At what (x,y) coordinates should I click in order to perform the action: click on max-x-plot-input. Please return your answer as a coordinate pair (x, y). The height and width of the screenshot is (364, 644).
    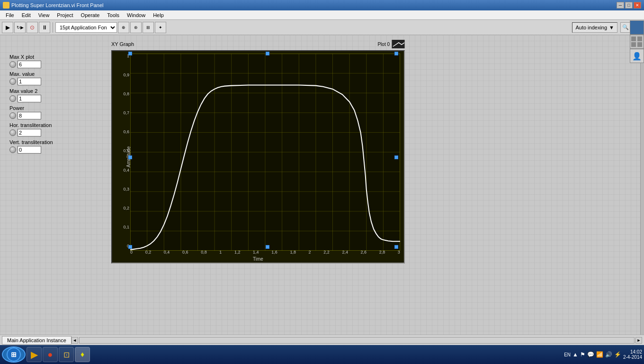
    Looking at the image, I should click on (29, 64).